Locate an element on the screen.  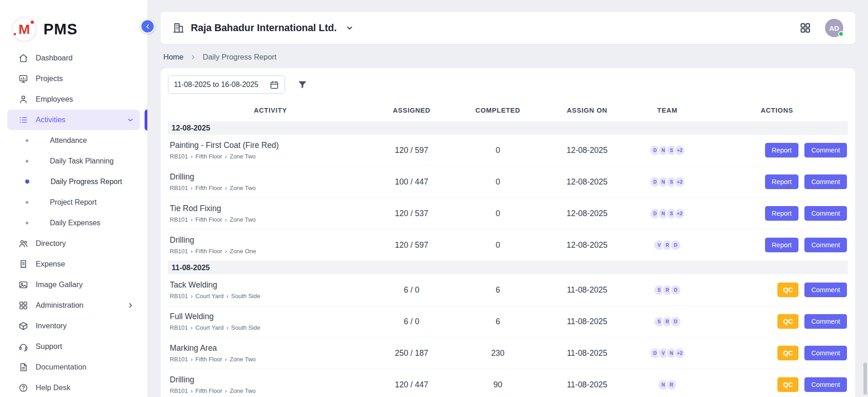
sidebar-item-activities: Activities is located at coordinates (74, 120).